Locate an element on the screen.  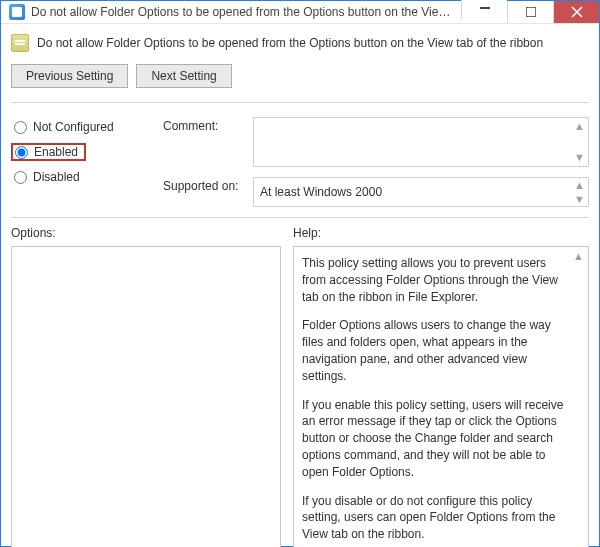
window-title: Do not allow Folder Options to be opened… is located at coordinates (246, 12).